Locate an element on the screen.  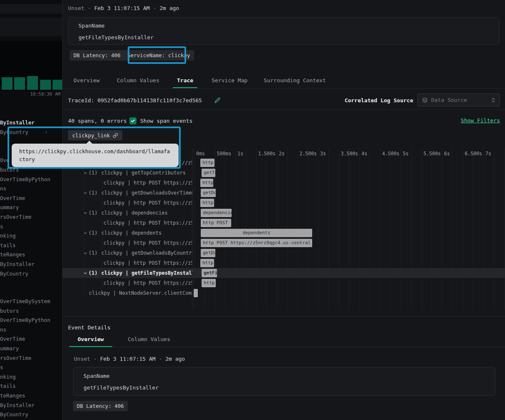
trace-span-row: (1)clickpy | getFileTypesByInstallergetF… is located at coordinates (284, 273).